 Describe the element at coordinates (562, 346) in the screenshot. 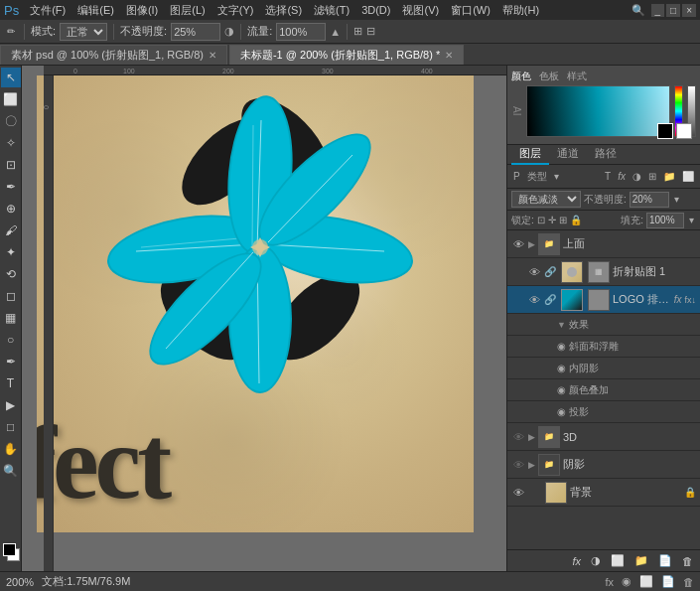

I see `effect-bevel-vis: ◉` at that location.